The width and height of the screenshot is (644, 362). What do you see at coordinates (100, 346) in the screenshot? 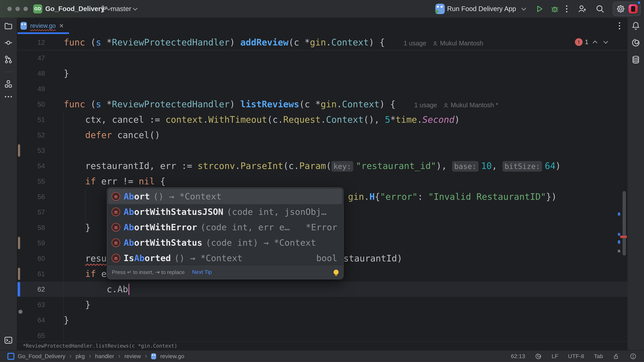
I see `context-signature: *ReviewProtectedHandler.listReviews(c *g…` at bounding box center [100, 346].